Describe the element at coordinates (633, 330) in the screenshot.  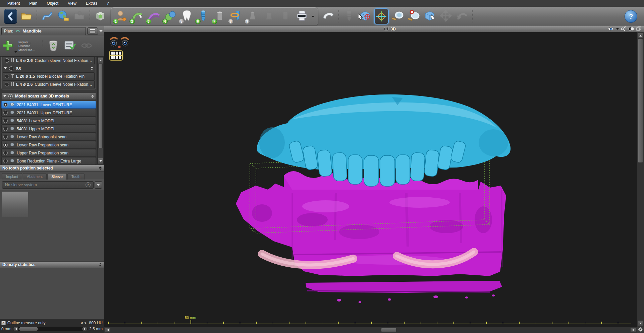
I see `scroll-right-button` at that location.